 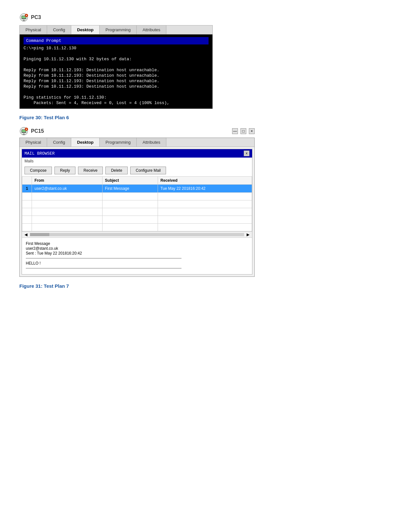 I want to click on mails-label: Mails, so click(x=137, y=161).